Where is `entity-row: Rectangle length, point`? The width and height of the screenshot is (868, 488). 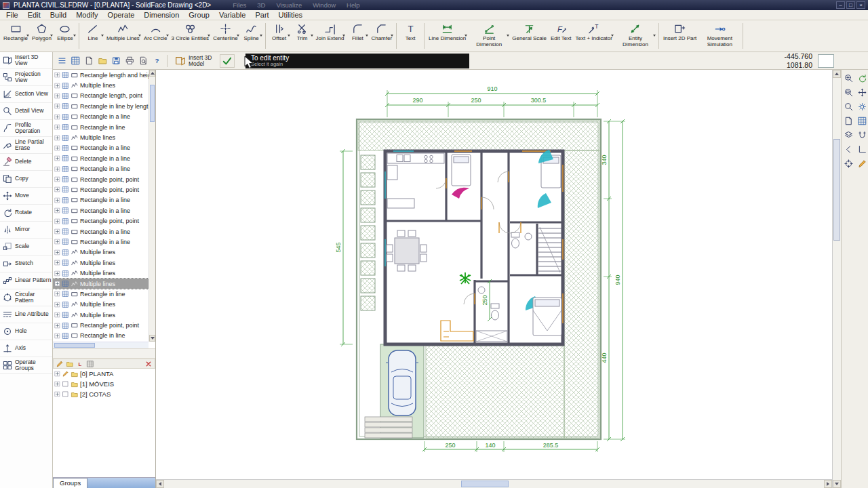 entity-row: Rectangle length, point is located at coordinates (100, 96).